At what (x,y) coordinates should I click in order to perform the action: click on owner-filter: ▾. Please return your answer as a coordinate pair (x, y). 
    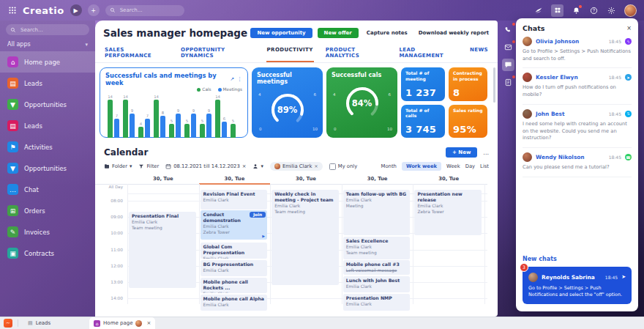
    Looking at the image, I should click on (258, 166).